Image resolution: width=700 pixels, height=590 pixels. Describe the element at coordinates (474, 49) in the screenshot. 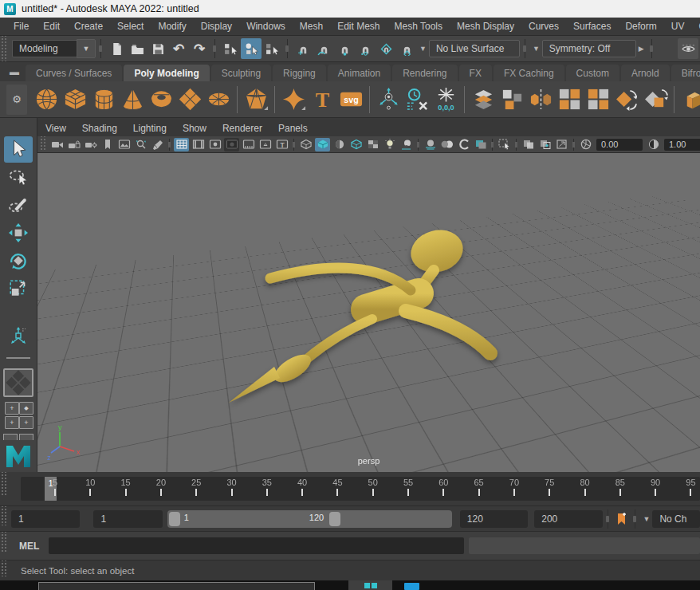

I see `live-surface-field: No Live Surface` at that location.